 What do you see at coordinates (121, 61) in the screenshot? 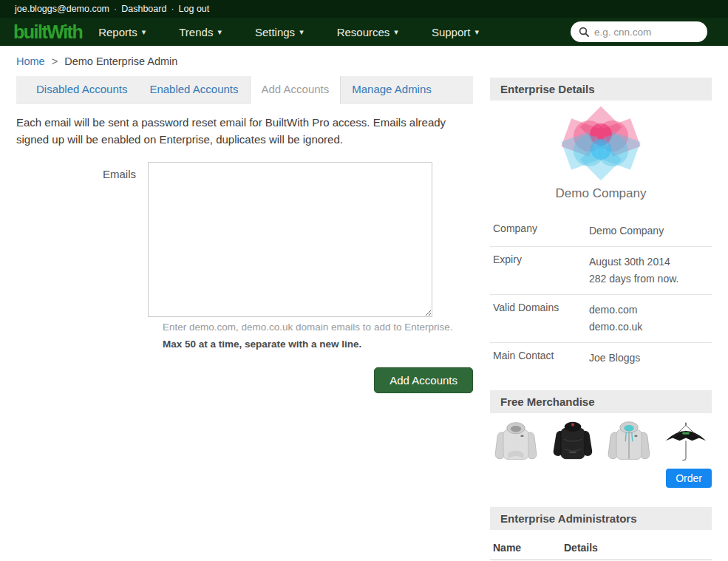
I see `breadcrumb-current: Demo Enterprise Admin` at bounding box center [121, 61].